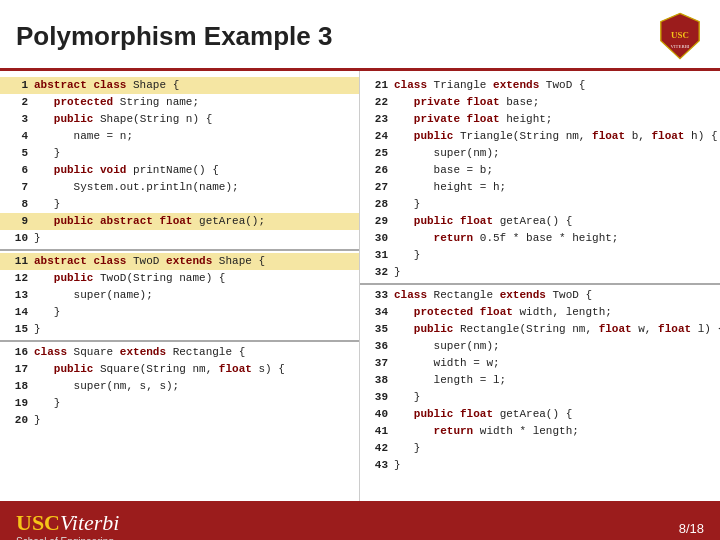 The height and width of the screenshot is (540, 720). I want to click on line-content-22: private float base;, so click(466, 102).